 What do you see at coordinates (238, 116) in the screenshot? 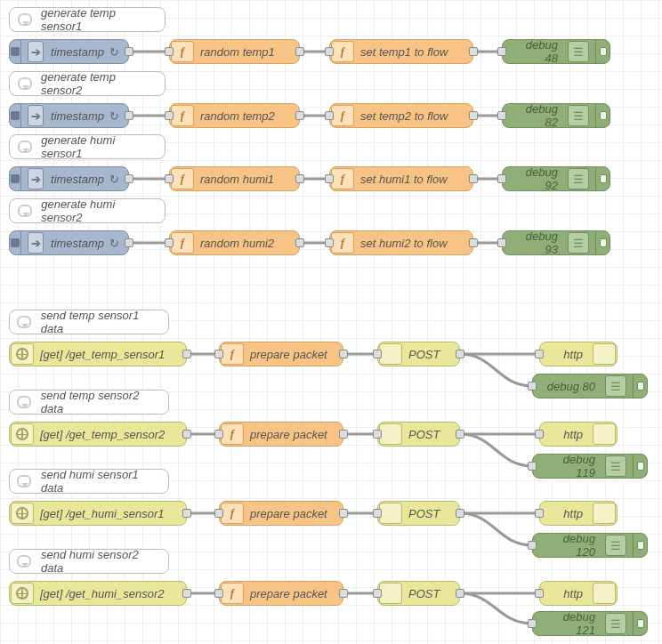
I see `node-label: random temp2` at bounding box center [238, 116].